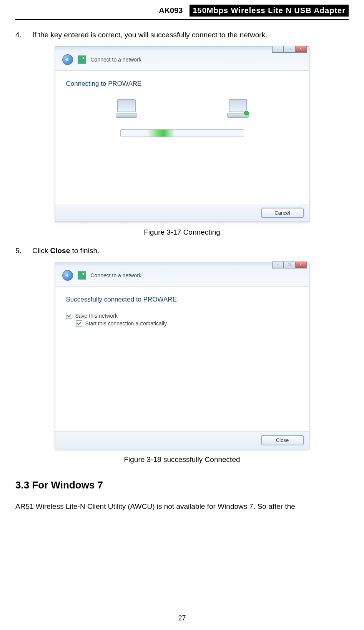 The width and height of the screenshot is (364, 630). I want to click on dialog-title: Successfully connected to PROWARE, so click(182, 300).